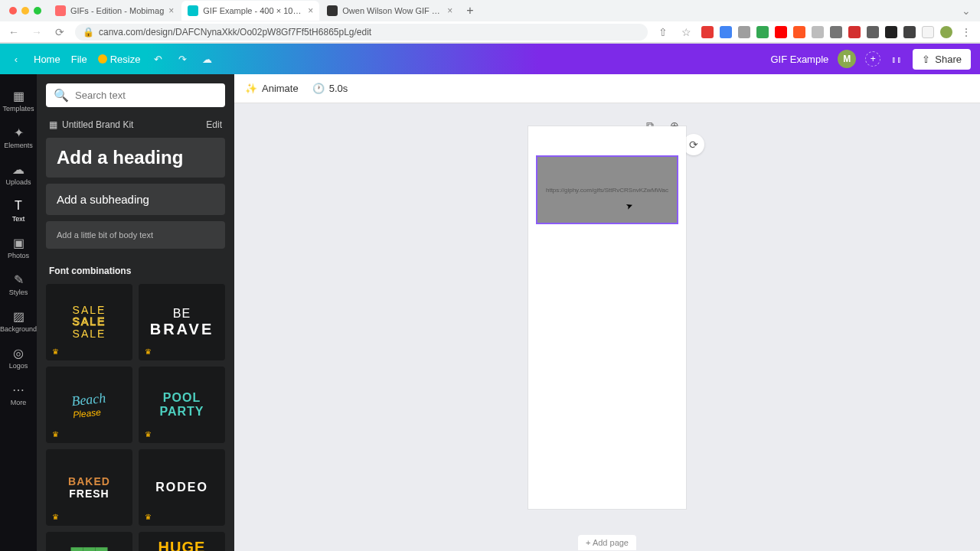  I want to click on brand-kit-name: Untitled Brand Kit, so click(98, 125).